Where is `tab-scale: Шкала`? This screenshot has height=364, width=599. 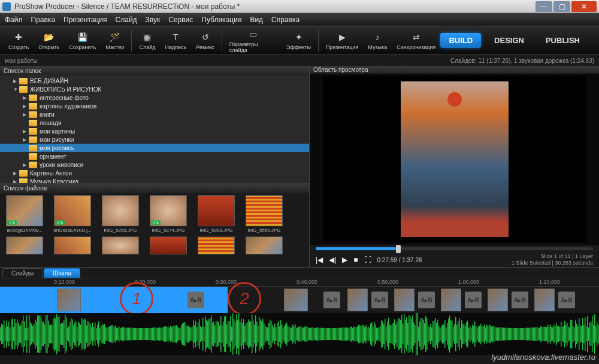 tab-scale: Шкала is located at coordinates (62, 273).